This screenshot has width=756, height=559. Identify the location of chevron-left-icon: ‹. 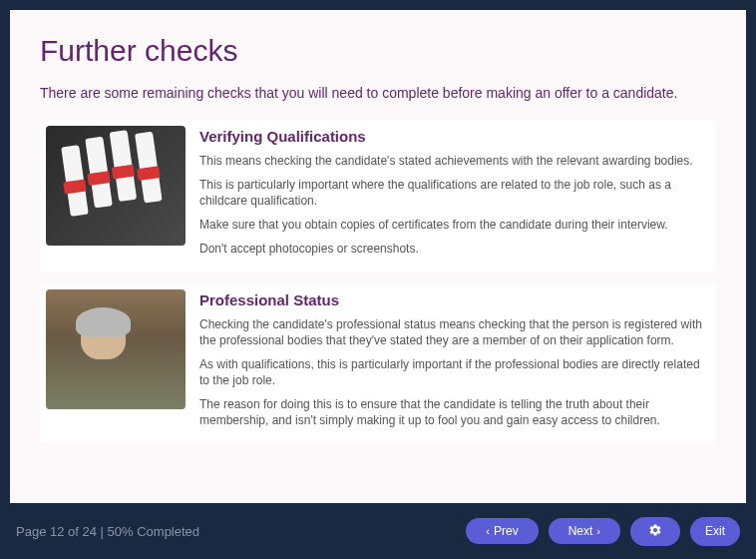
(488, 531).